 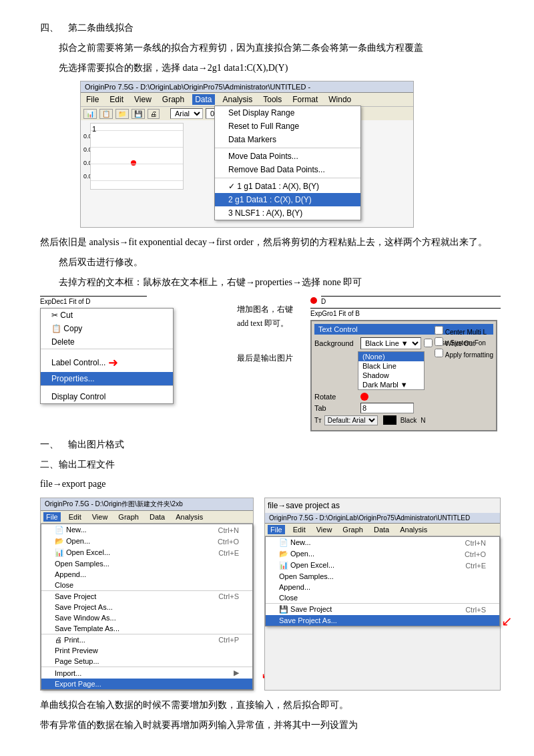 I want to click on br-fm-open: 📂 Open...Ctrl+O, so click(x=382, y=554).